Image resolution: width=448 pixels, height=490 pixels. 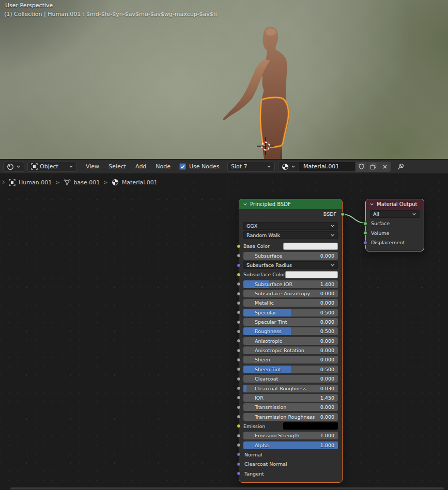 I want to click on editor-type-button, so click(x=13, y=167).